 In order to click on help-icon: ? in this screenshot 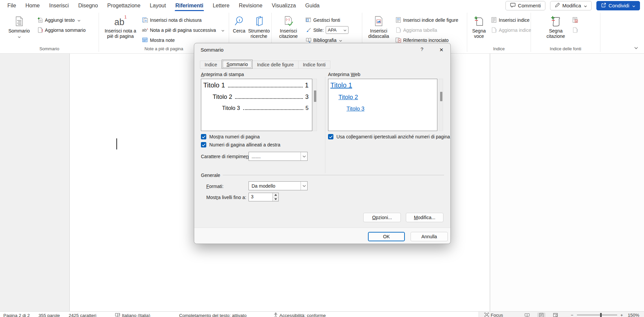, I will do `click(422, 50)`.